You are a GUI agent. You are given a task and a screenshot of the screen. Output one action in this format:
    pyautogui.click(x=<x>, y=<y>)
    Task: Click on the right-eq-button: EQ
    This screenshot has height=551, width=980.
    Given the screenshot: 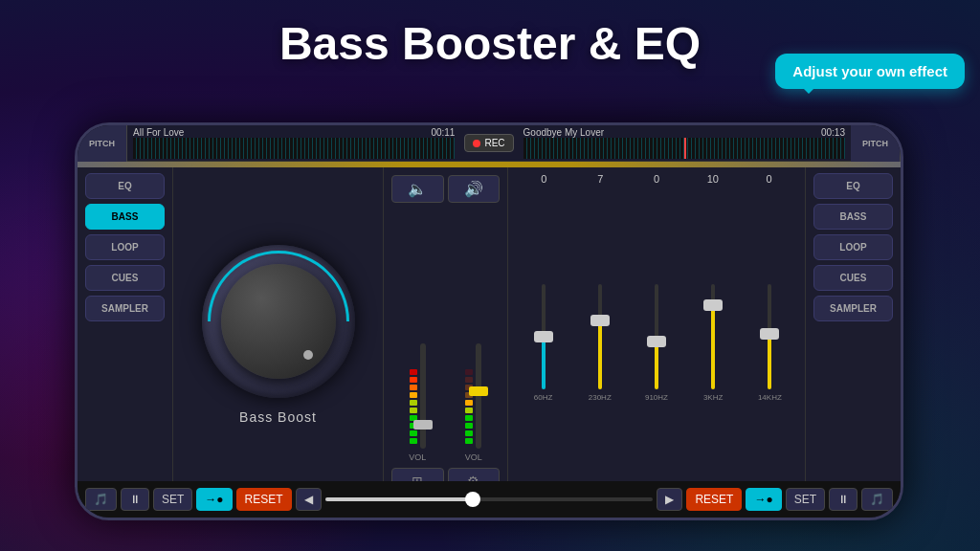 What is the action you would take?
    pyautogui.click(x=854, y=186)
    